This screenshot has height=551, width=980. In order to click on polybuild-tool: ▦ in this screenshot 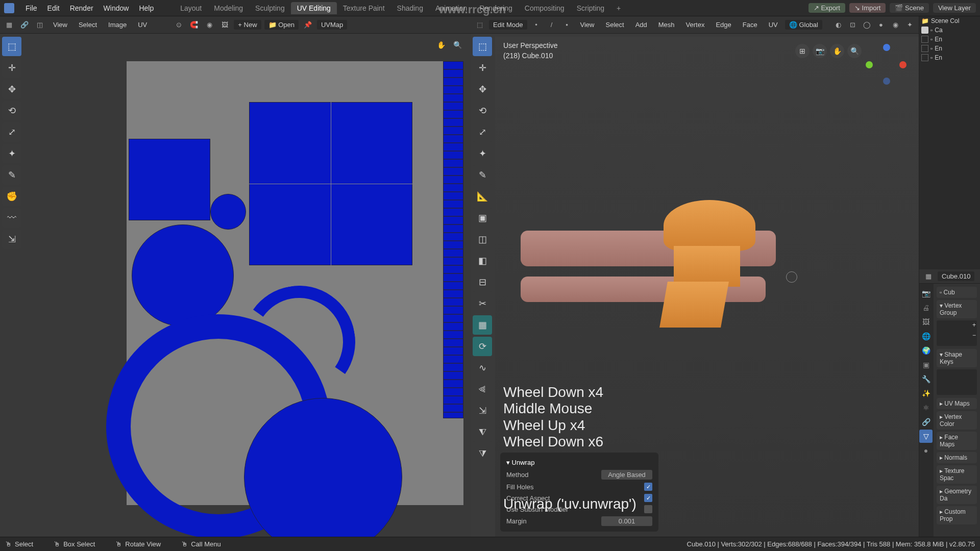, I will do `click(482, 325)`.